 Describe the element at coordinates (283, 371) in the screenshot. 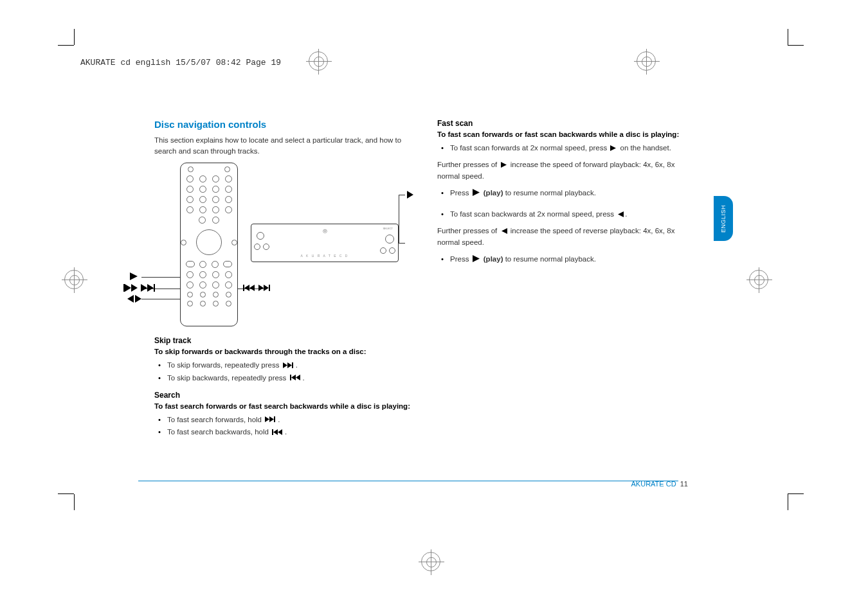

I see `skip-list: To skip forwards, repeatedly press . To …` at that location.